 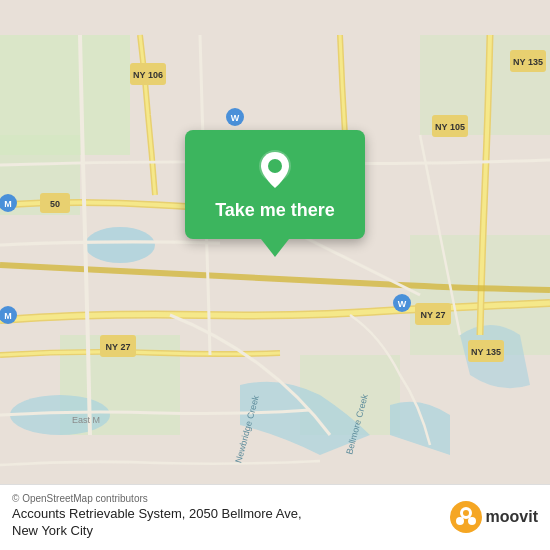 What do you see at coordinates (52, 530) in the screenshot?
I see `address-line2: New York City` at bounding box center [52, 530].